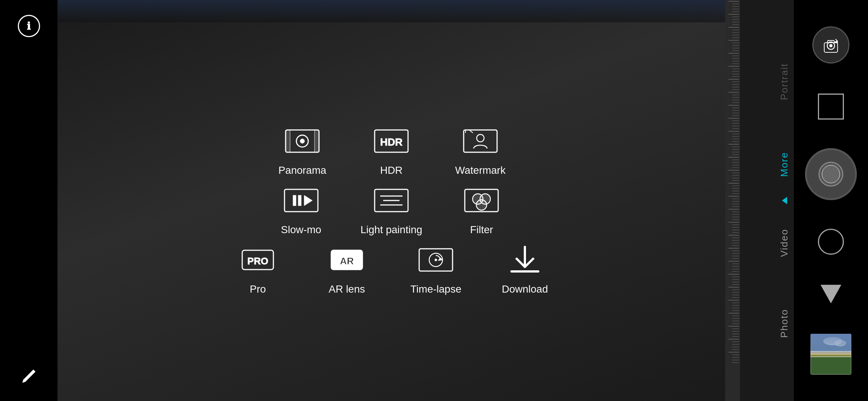 This screenshot has width=868, height=401. I want to click on gallery-thumbnail, so click(831, 354).